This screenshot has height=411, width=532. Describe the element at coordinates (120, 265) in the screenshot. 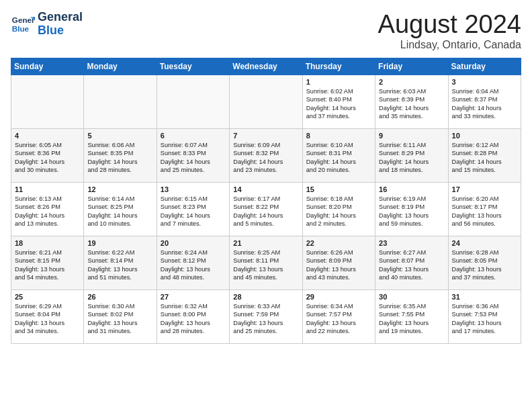

I see `day-info: Sunrise: 6:22 AM Sunset: 8:14 PM Dayligh…` at that location.